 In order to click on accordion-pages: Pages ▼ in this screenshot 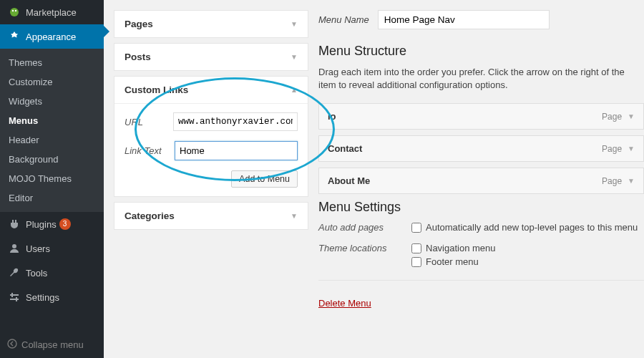, I will do `click(211, 24)`.